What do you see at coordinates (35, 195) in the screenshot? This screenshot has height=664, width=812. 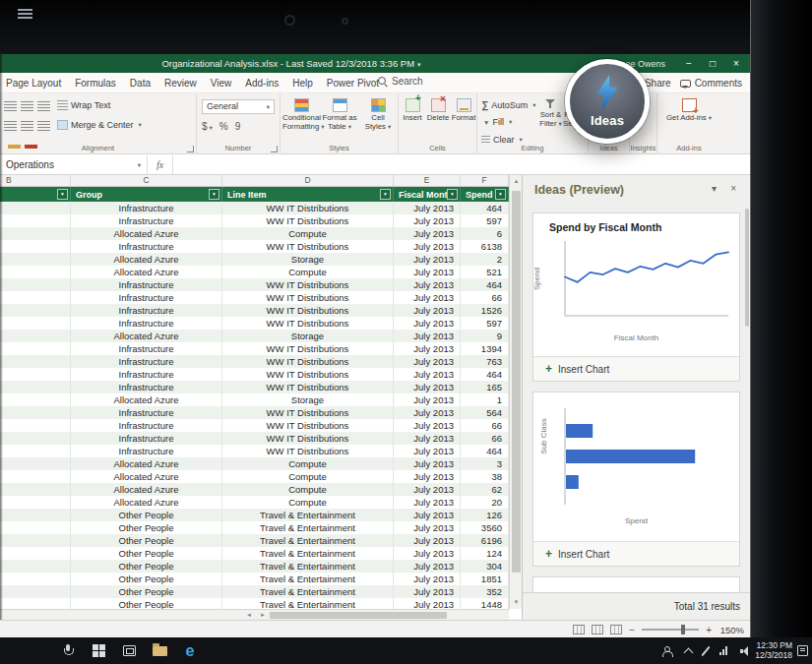 I see `table-header-cell: ▾` at bounding box center [35, 195].